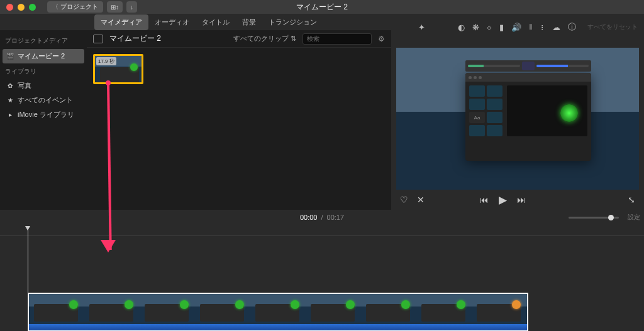  I want to click on clapper-icon: 🎬, so click(10, 57).